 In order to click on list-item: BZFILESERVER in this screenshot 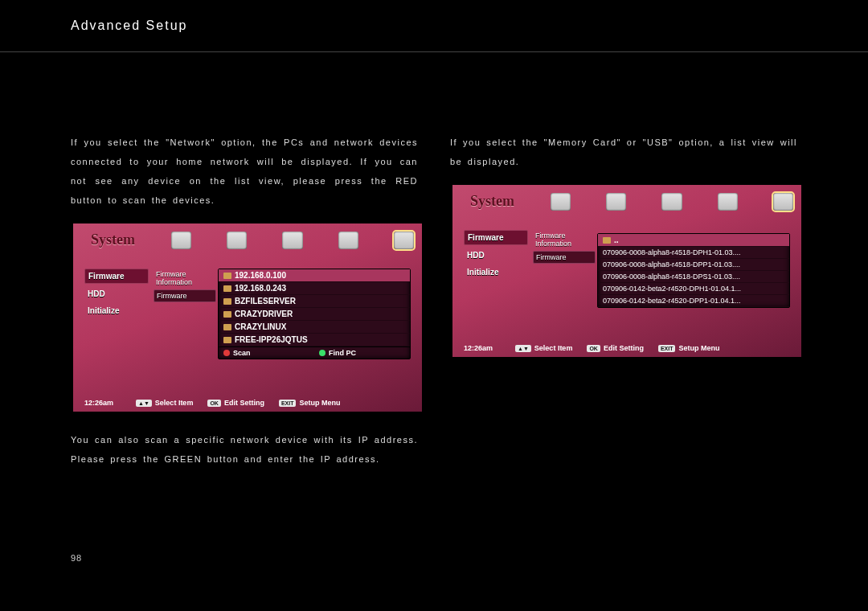, I will do `click(314, 301)`.